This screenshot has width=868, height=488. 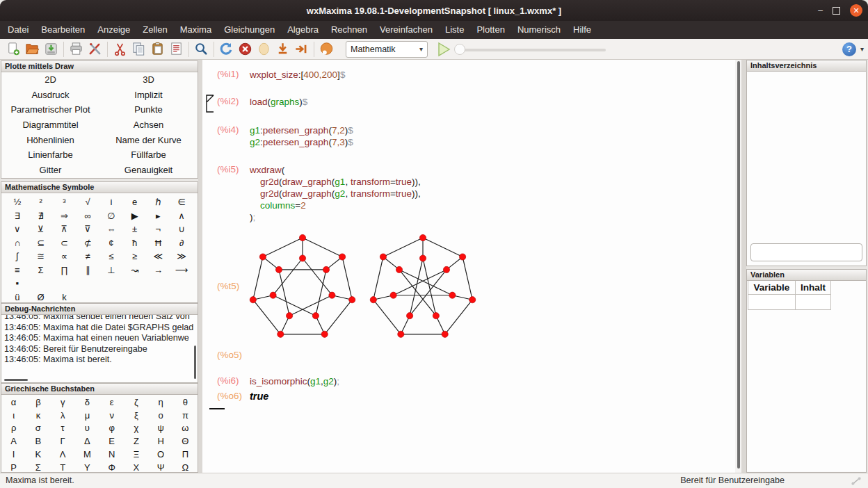 I want to click on draw-button-implizit: Implizit, so click(x=149, y=95).